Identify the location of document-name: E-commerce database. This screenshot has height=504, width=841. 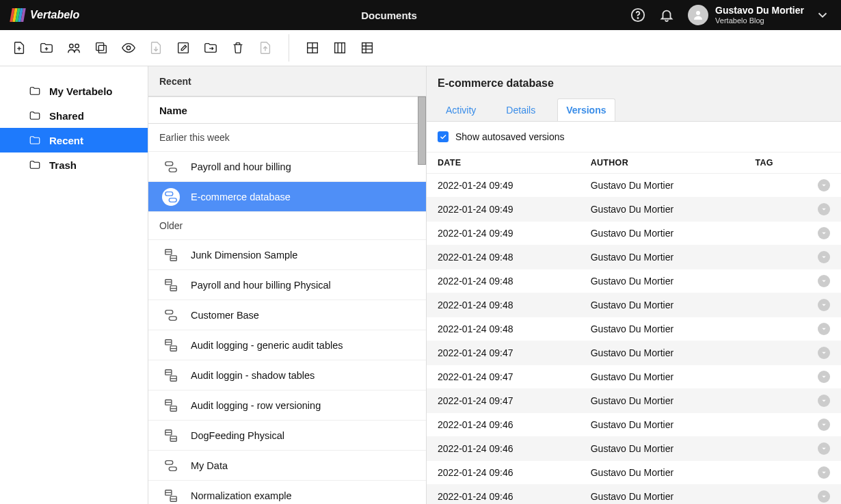
(241, 197).